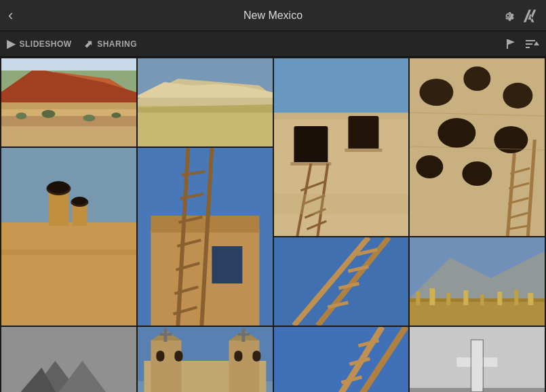  What do you see at coordinates (511, 44) in the screenshot?
I see `flag-button` at bounding box center [511, 44].